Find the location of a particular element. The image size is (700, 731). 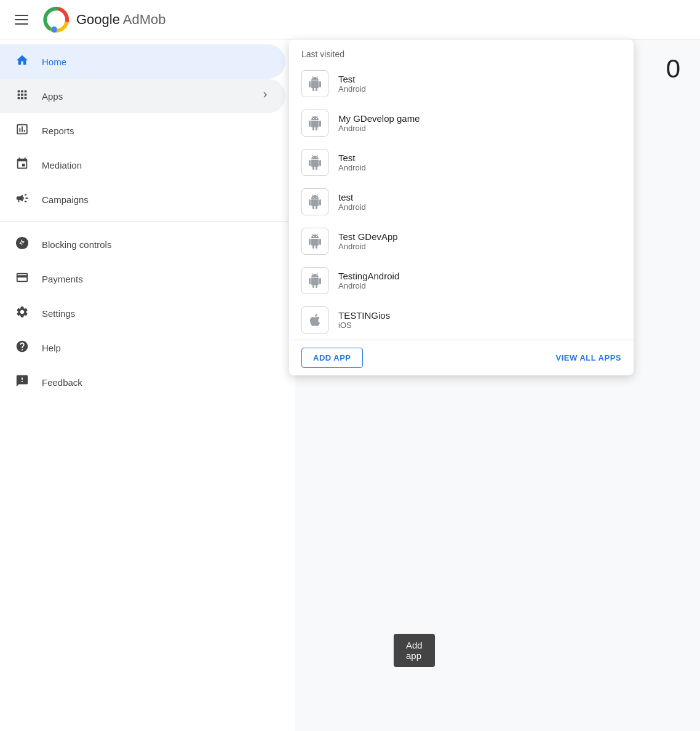

sidebar-item-payments: Payments is located at coordinates (143, 279).